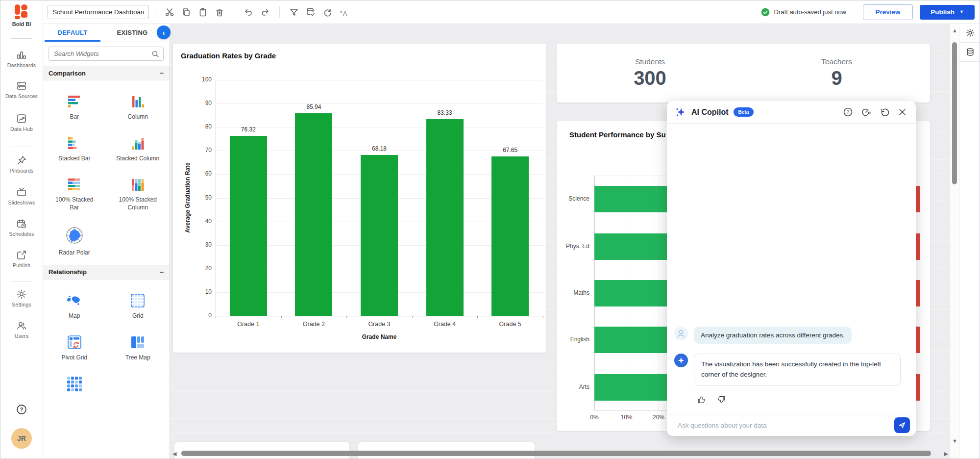 Image resolution: width=980 pixels, height=459 pixels. What do you see at coordinates (848, 112) in the screenshot?
I see `copilot-help-icon: ?` at bounding box center [848, 112].